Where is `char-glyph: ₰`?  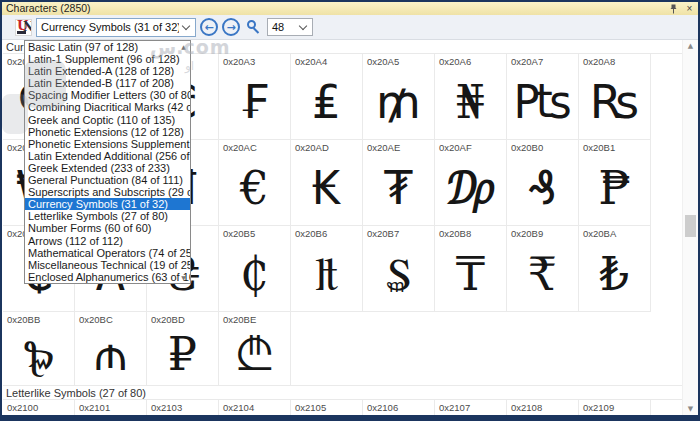
char-glyph: ₰ is located at coordinates (542, 182).